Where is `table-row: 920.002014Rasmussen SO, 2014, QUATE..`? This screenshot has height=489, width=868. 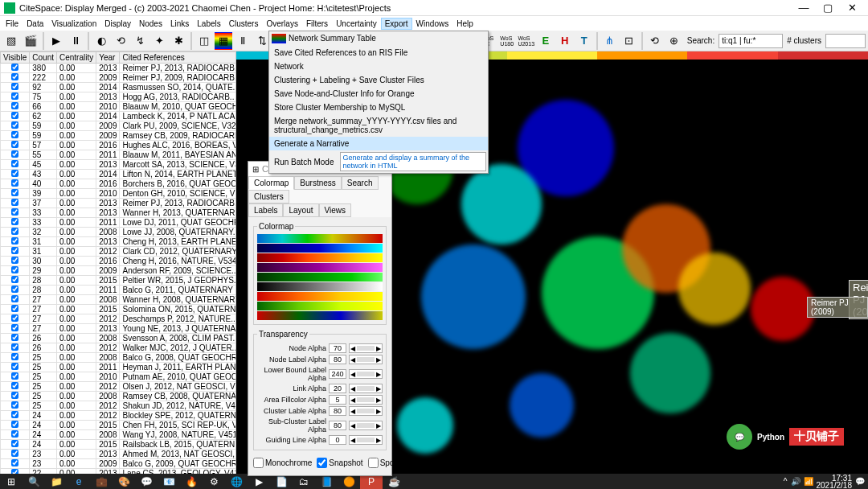
table-row: 920.002014Rasmussen SO, 2014, QUATE.. is located at coordinates (119, 88).